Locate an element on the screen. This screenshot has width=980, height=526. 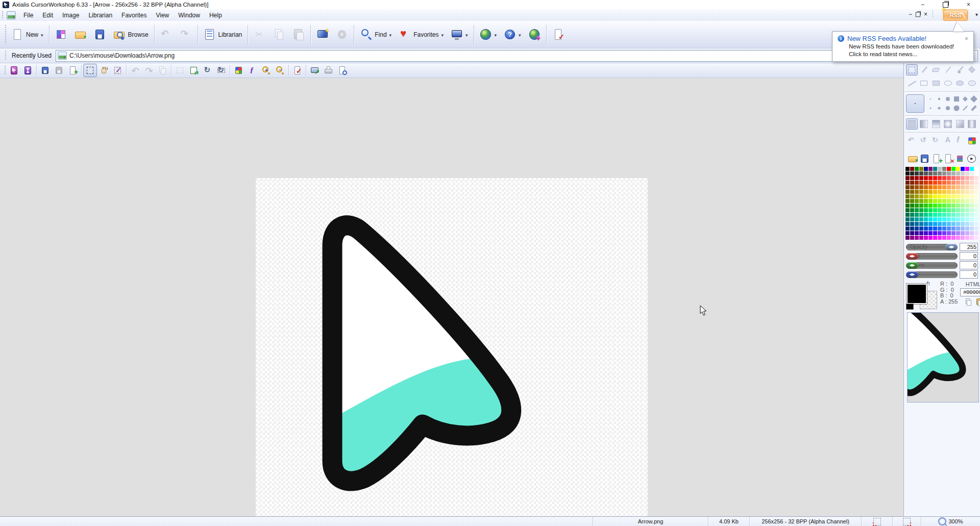
rss-notification-popup: i New RSS Feeds Available! × New RSS fee… is located at coordinates (903, 46).